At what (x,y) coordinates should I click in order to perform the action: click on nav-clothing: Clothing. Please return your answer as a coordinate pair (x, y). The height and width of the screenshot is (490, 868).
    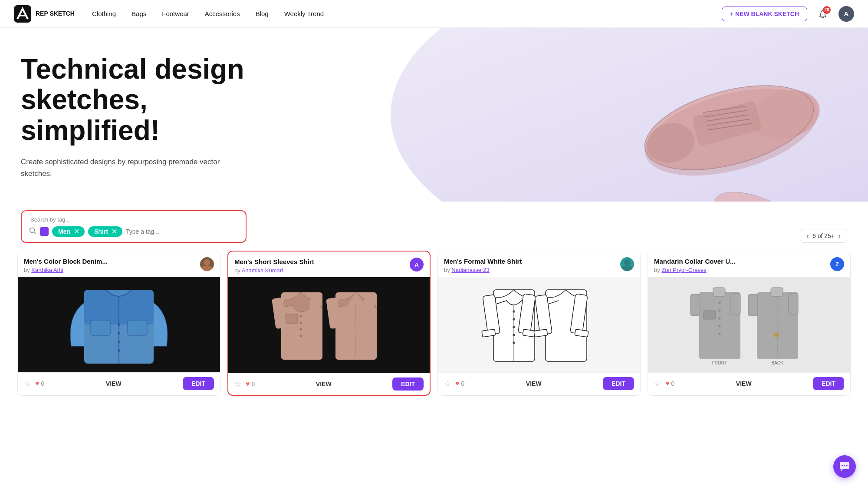
    Looking at the image, I should click on (104, 14).